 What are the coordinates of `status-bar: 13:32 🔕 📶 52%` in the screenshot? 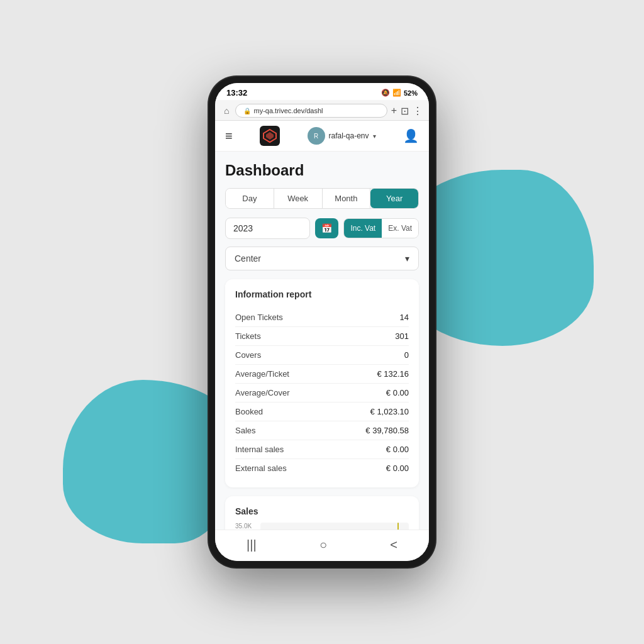 It's located at (322, 92).